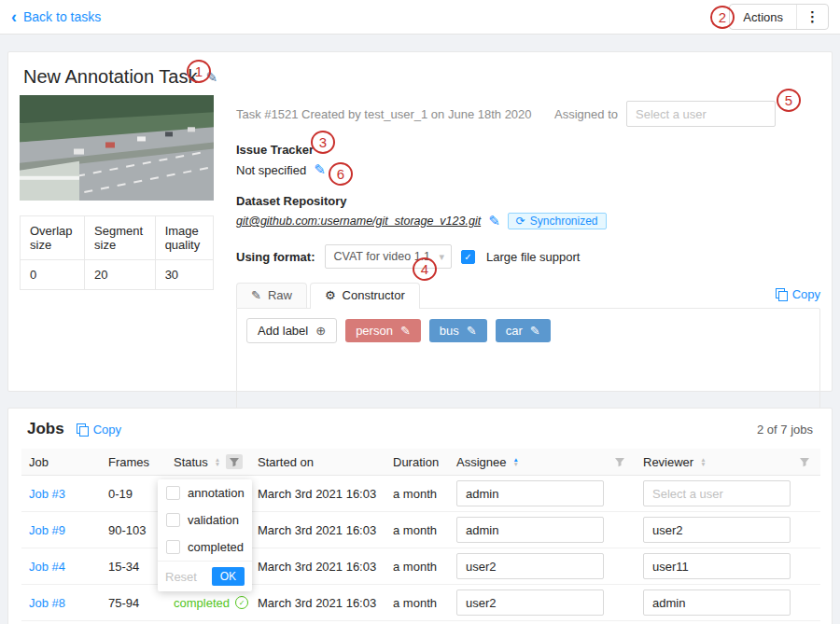 This screenshot has width=840, height=624. I want to click on filter-option-label: completed, so click(216, 547).